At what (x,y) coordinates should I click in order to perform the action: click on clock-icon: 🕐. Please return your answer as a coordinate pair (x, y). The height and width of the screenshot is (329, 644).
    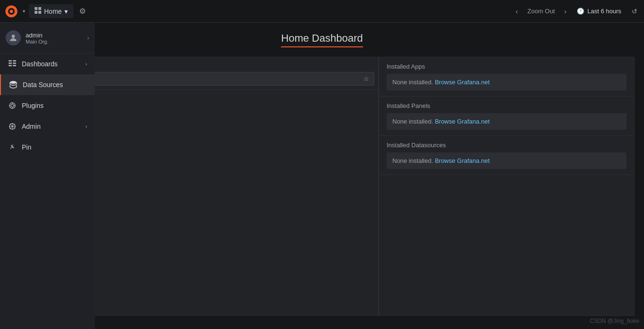
    Looking at the image, I should click on (581, 11).